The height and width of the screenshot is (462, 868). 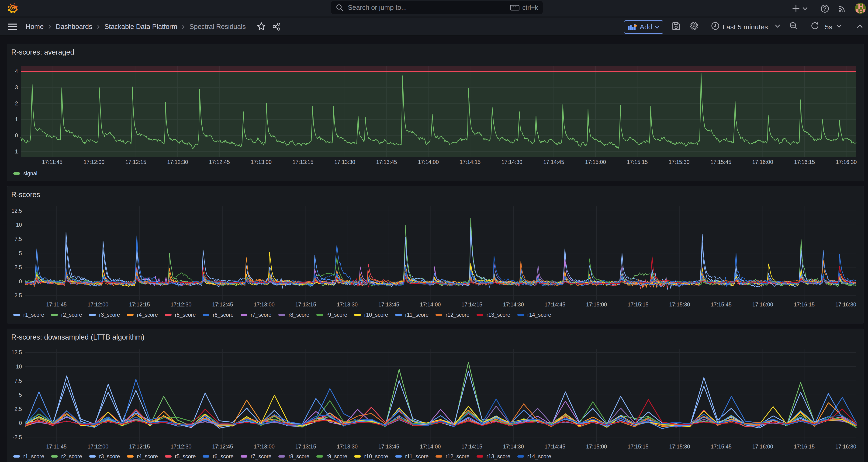 What do you see at coordinates (16, 88) in the screenshot?
I see `svg-text: 3` at bounding box center [16, 88].